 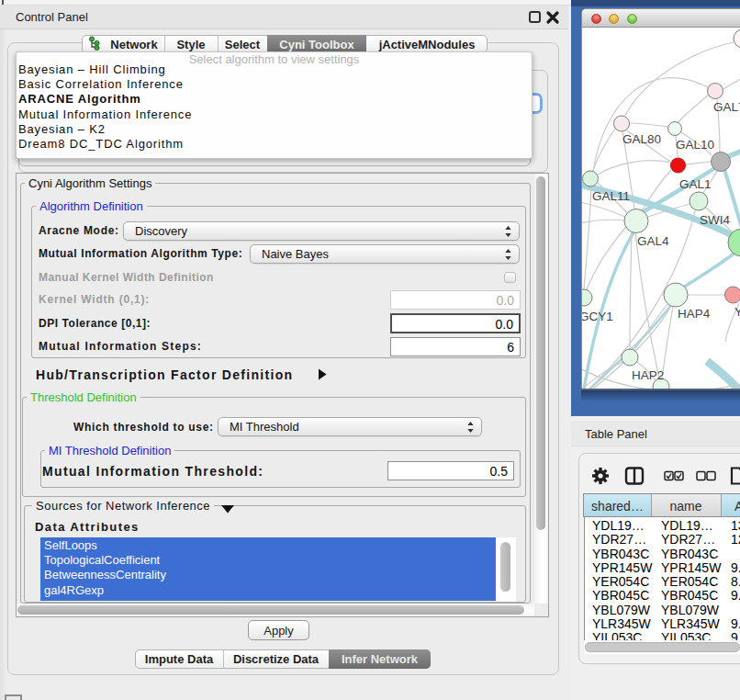 What do you see at coordinates (727, 107) in the screenshot?
I see `svg-text: GAL7` at bounding box center [727, 107].